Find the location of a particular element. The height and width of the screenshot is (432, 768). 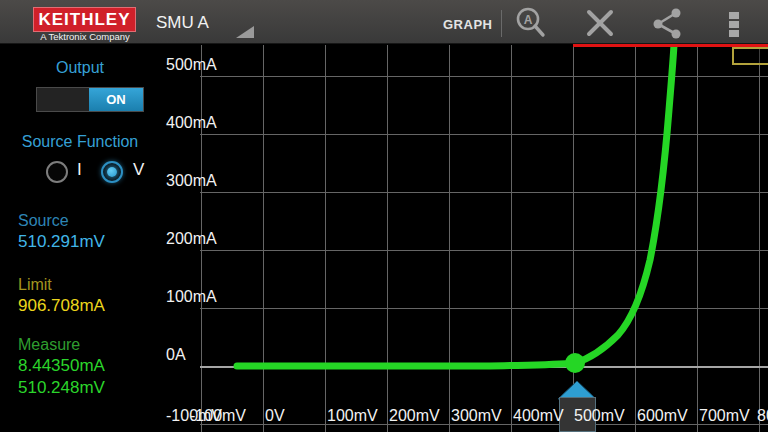

zoom-a-icon: A is located at coordinates (531, 23).